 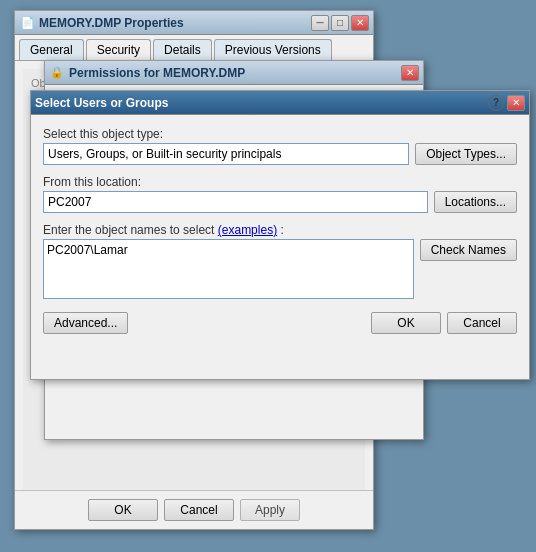 What do you see at coordinates (194, 510) in the screenshot?
I see `main-window-buttons: OK Cancel Apply` at bounding box center [194, 510].